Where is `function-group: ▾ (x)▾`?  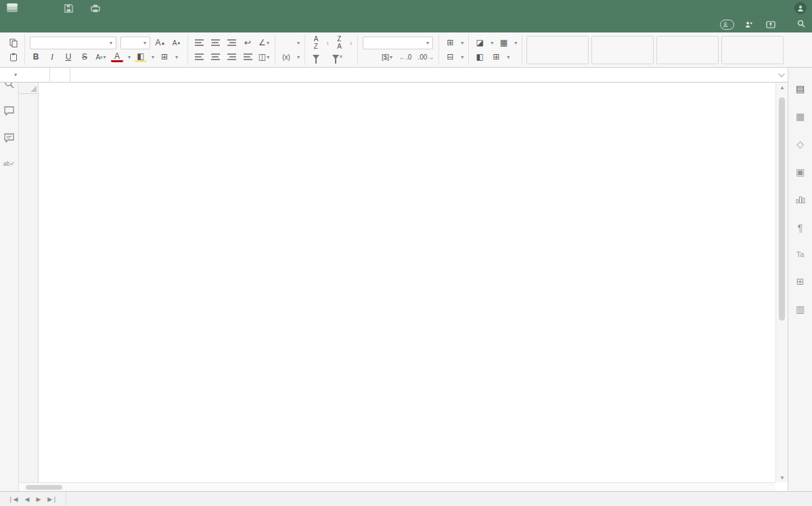
function-group: ▾ (x)▾ is located at coordinates (290, 50).